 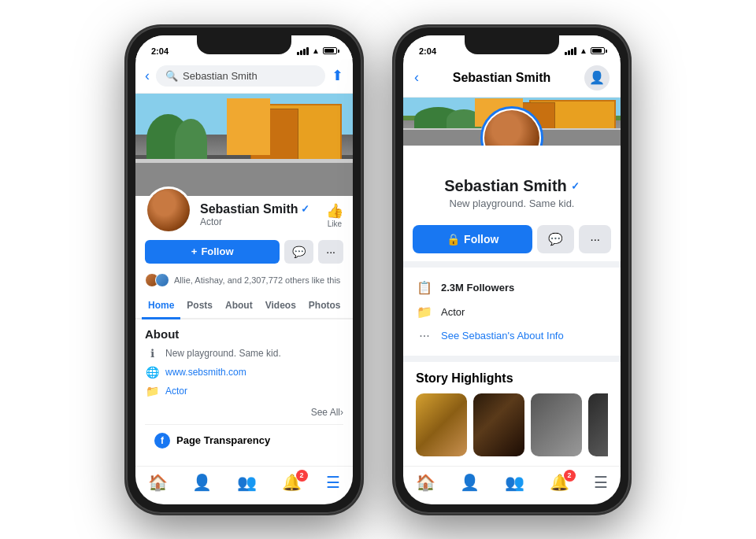 I want to click on job-icon: 📁, so click(x=424, y=312).